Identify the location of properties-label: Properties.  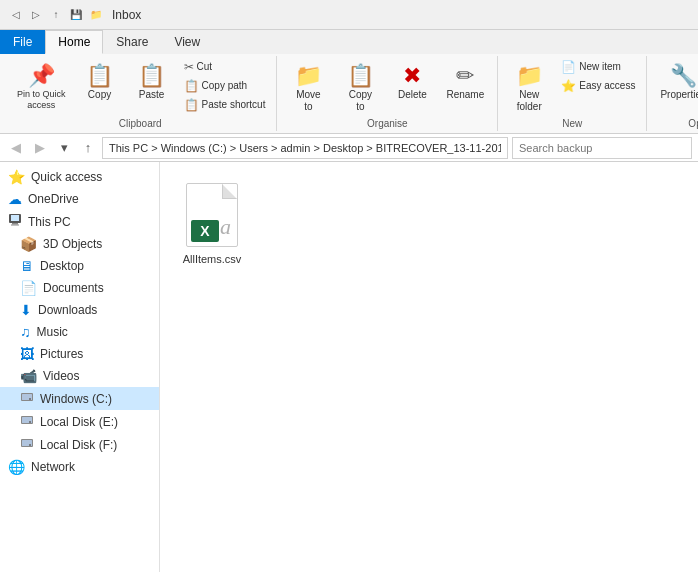
(679, 95).